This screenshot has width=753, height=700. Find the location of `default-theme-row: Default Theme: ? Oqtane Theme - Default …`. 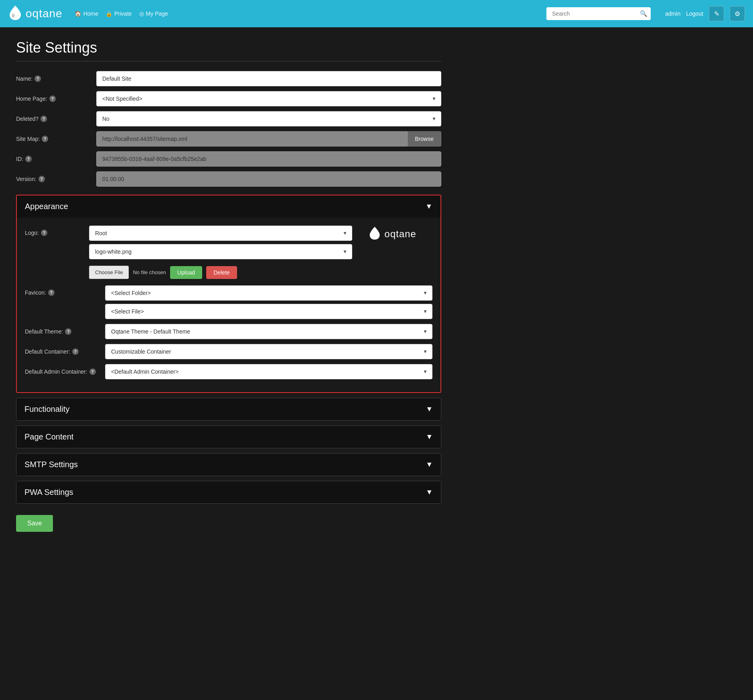

default-theme-row: Default Theme: ? Oqtane Theme - Default … is located at coordinates (229, 332).